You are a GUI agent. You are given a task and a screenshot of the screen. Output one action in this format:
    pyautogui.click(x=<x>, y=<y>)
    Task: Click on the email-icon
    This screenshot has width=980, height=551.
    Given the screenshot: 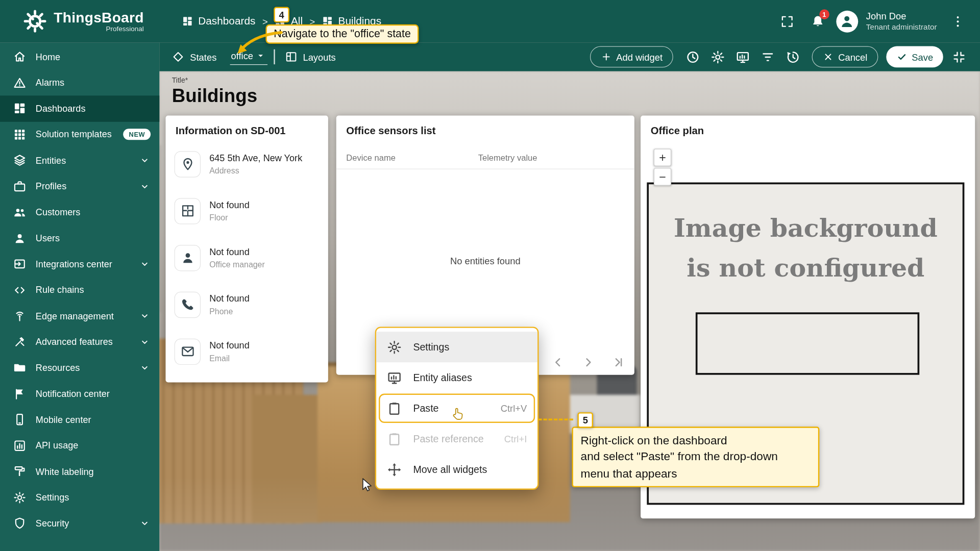 What is the action you would take?
    pyautogui.click(x=187, y=352)
    